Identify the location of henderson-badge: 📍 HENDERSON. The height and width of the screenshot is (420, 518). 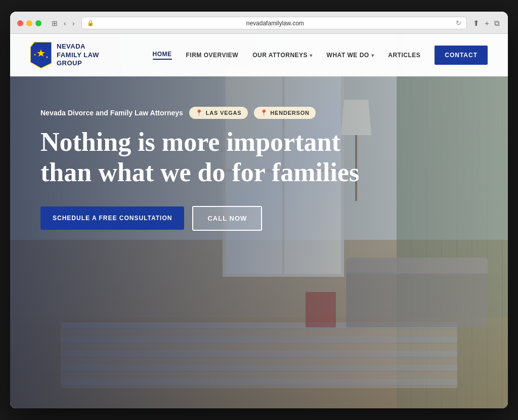
(285, 113).